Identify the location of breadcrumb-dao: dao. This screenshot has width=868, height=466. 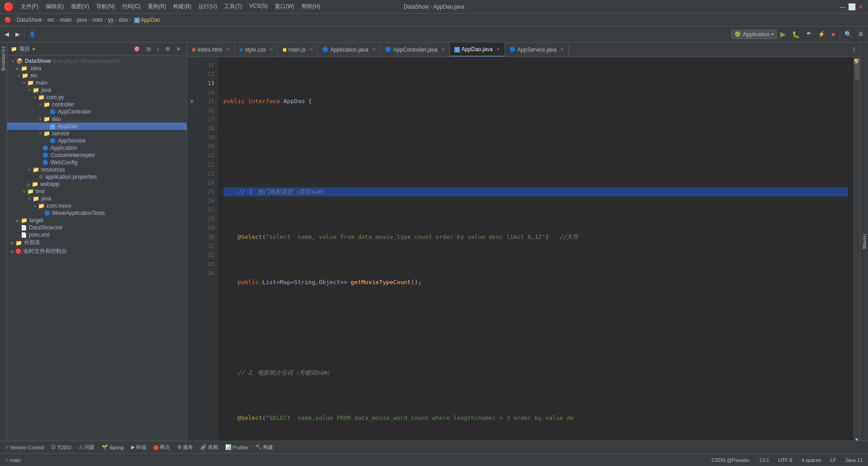
(123, 20).